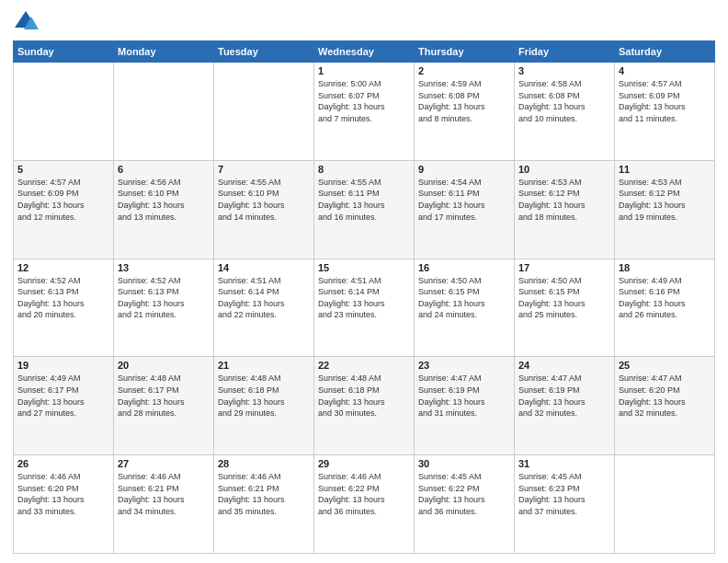 The image size is (728, 563). I want to click on header-day-wednesday: Wednesday, so click(364, 52).